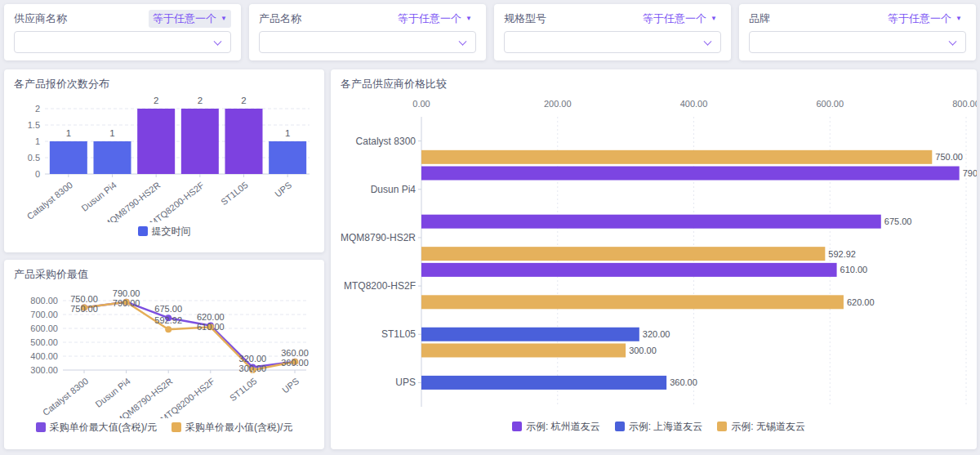 This screenshot has height=455, width=980. What do you see at coordinates (44, 328) in the screenshot?
I see `y-axis-label: 600.00` at bounding box center [44, 328].